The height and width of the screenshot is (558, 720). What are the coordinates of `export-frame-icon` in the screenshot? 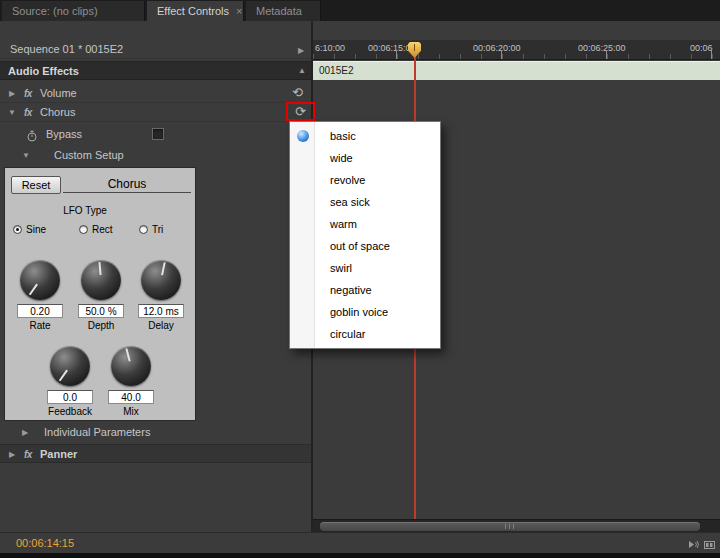 It's located at (710, 544).